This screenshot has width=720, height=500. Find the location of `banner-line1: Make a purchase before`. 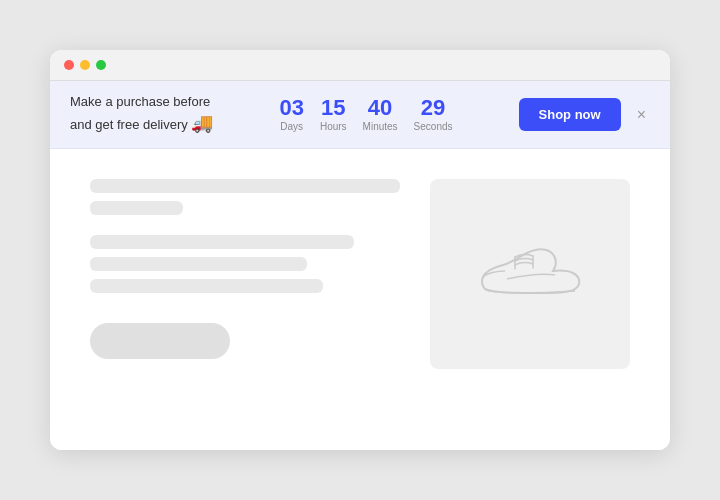

banner-line1: Make a purchase before is located at coordinates (140, 102).